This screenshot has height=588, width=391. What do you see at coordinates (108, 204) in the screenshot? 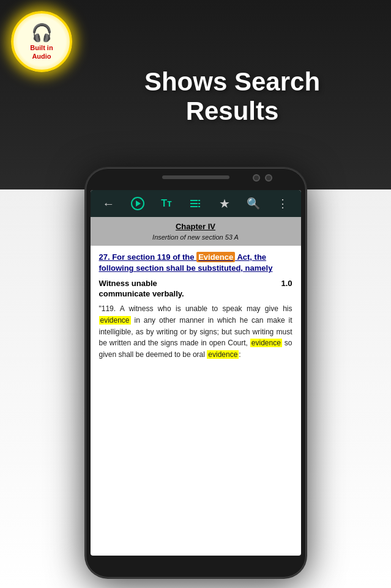
I see `back-button: ←` at bounding box center [108, 204].